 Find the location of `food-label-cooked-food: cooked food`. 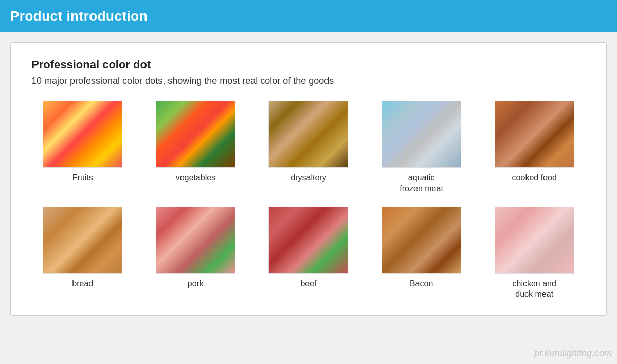

food-label-cooked-food: cooked food is located at coordinates (535, 178).